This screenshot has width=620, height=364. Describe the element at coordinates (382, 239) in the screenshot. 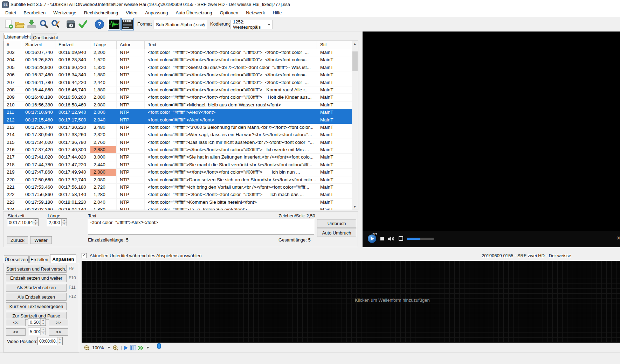

I see `stop-button` at that location.